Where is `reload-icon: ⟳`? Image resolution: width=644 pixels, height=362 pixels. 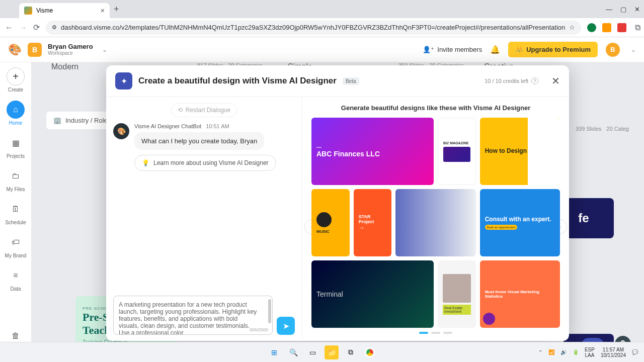
reload-icon: ⟳ is located at coordinates (36, 27).